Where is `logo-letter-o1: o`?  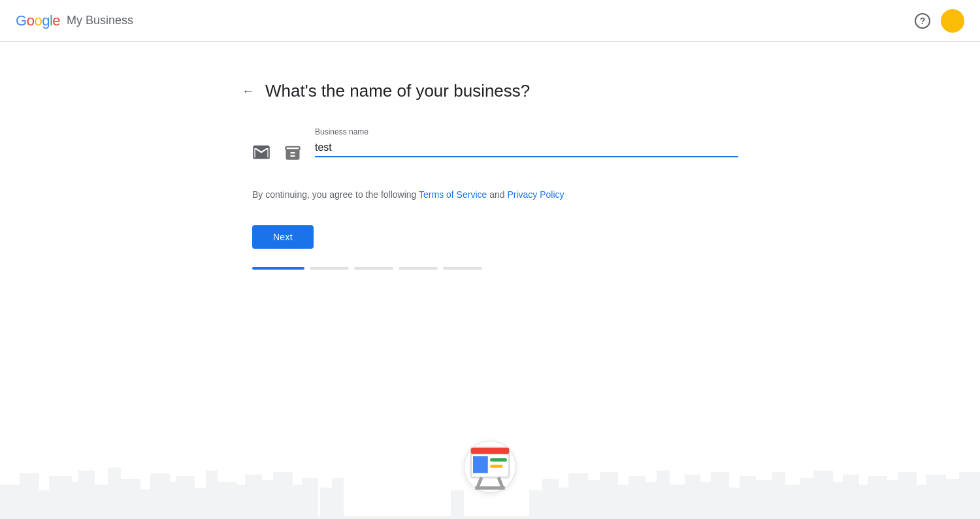 logo-letter-o1: o is located at coordinates (31, 21).